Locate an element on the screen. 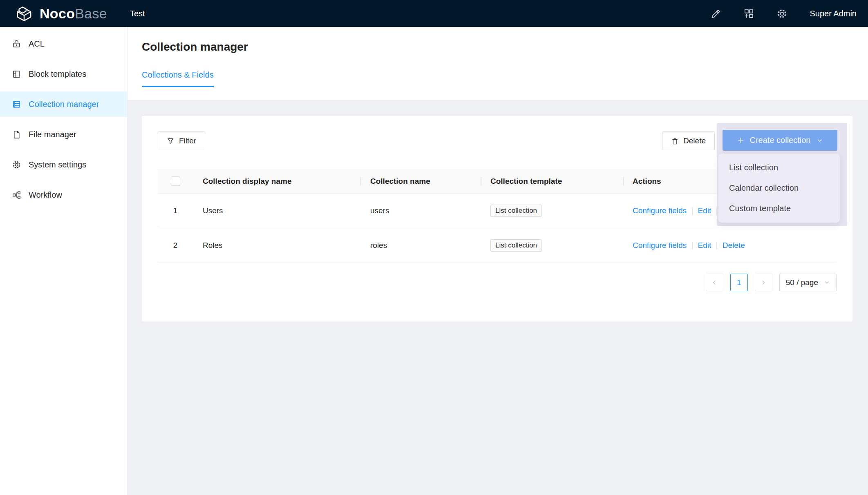  pagination: 1 50 / page is located at coordinates (497, 283).